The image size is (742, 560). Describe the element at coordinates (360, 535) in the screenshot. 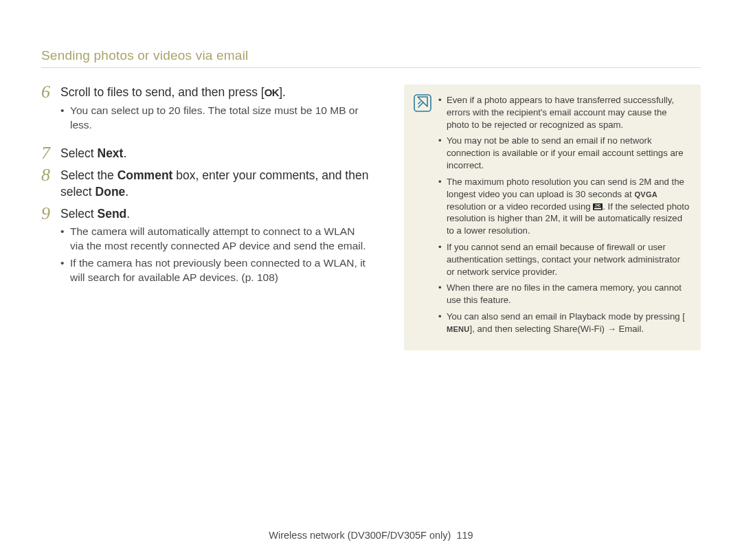

I see `footer-section: Wireless network (DV300F/DV305F only)` at that location.